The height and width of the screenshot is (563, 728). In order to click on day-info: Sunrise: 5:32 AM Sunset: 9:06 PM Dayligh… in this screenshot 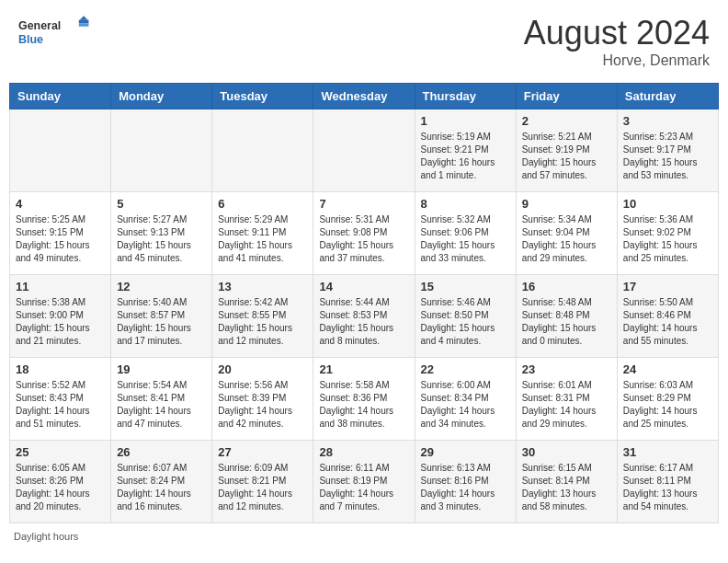, I will do `click(465, 239)`.